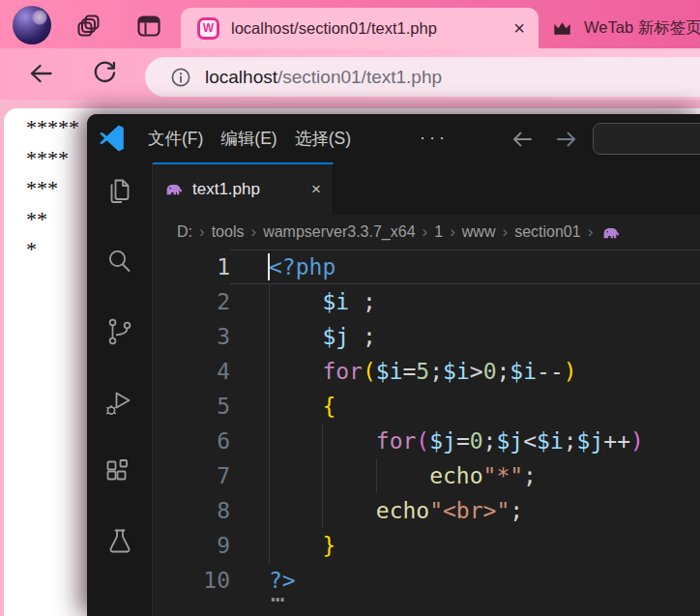  What do you see at coordinates (120, 332) in the screenshot?
I see `source-control-icon` at bounding box center [120, 332].